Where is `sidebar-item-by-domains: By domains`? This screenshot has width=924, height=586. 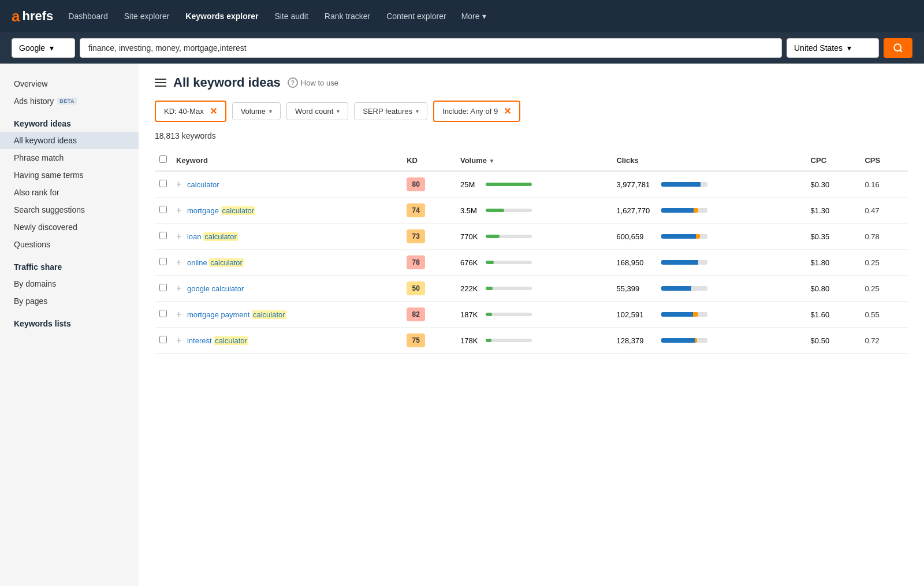 sidebar-item-by-domains: By domains is located at coordinates (69, 284).